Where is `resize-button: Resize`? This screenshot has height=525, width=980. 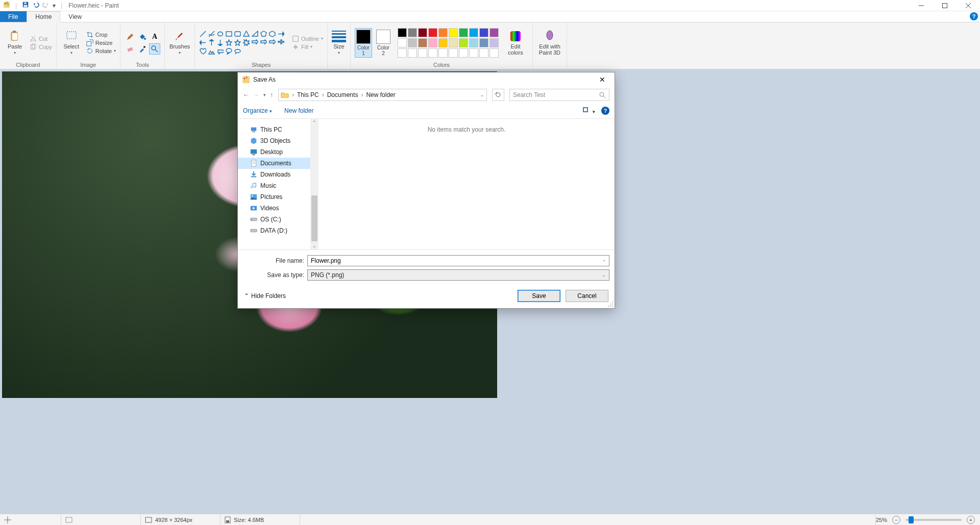 resize-button: Resize is located at coordinates (101, 43).